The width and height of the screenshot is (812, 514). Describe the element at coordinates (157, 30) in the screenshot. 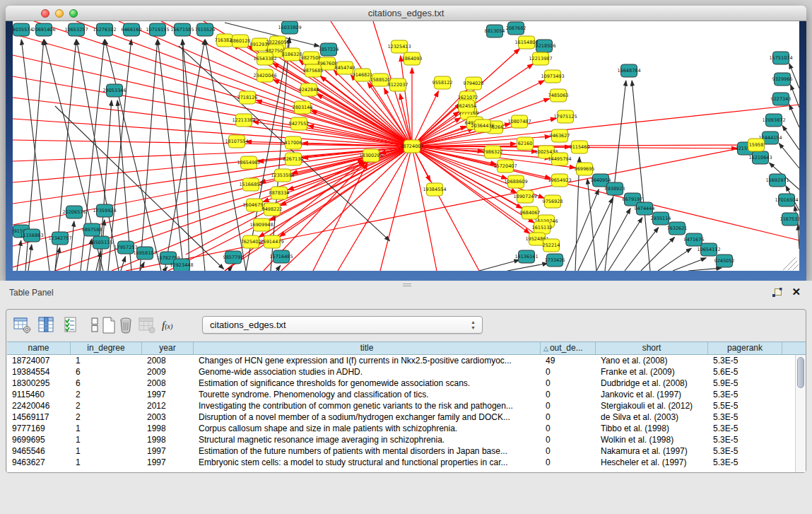

I see `graph-node-label: 10719155` at that location.